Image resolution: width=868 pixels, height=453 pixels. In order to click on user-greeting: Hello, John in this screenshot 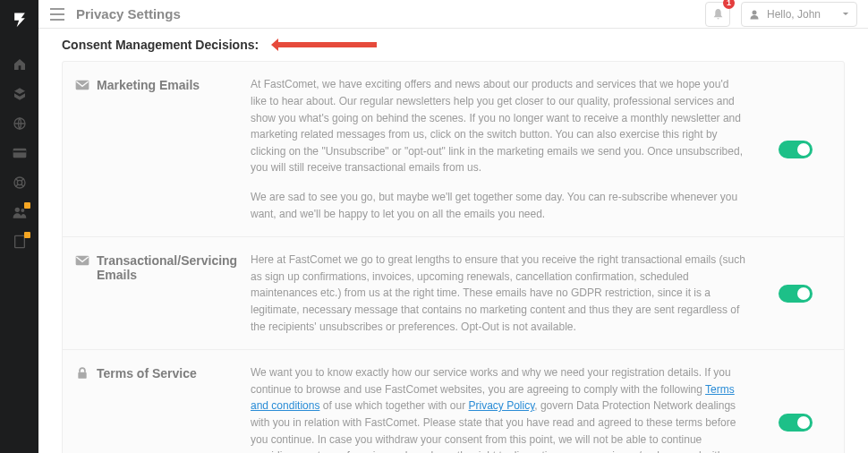, I will do `click(801, 14)`.